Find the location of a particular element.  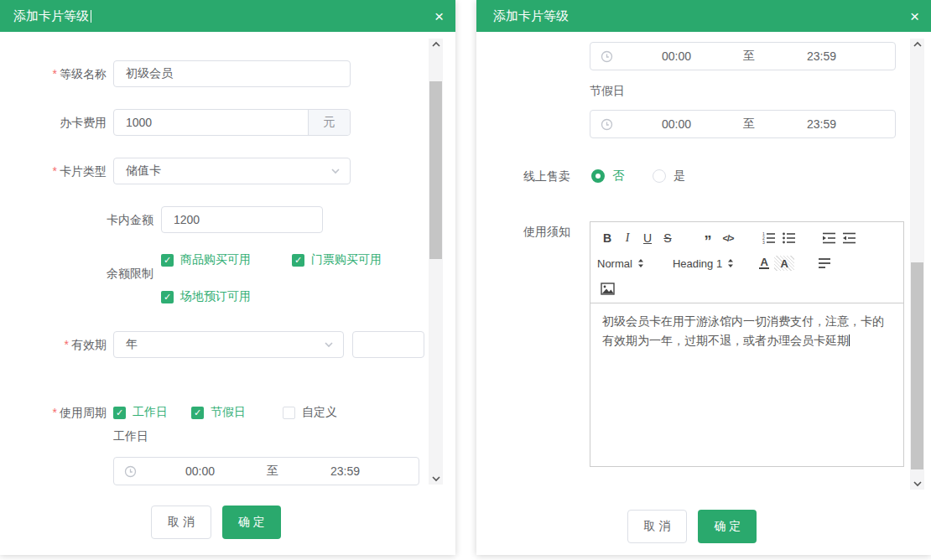

header-picker-dropdown: Heading 1 is located at coordinates (703, 263).